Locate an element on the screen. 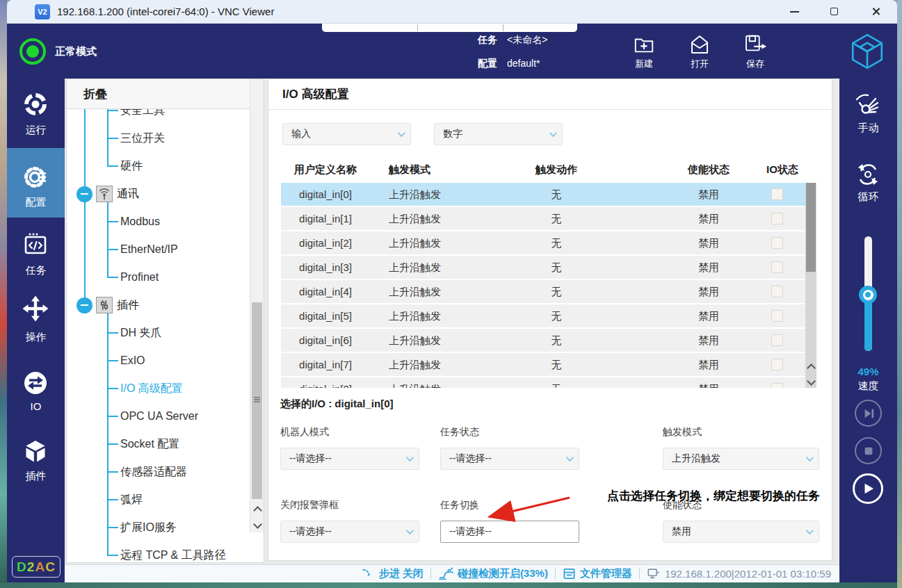 The width and height of the screenshot is (902, 588). sidebar-item-config: 配置 is located at coordinates (36, 183).